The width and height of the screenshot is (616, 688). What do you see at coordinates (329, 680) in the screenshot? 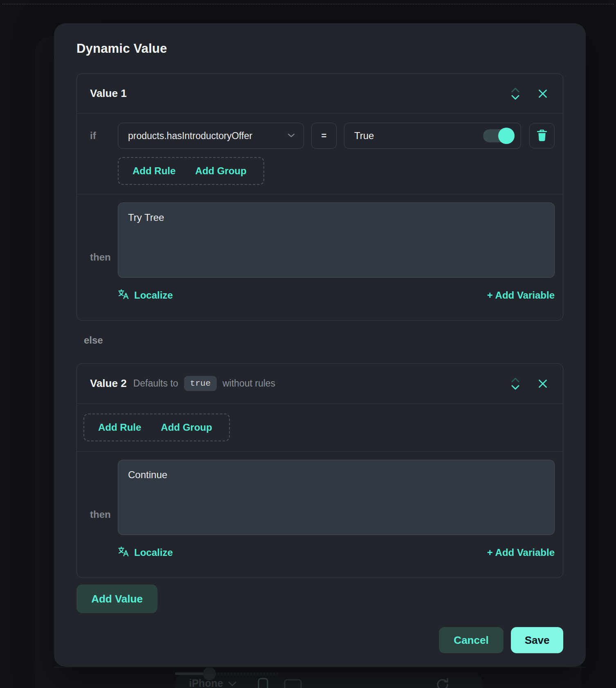
I see `device-preview-toolbar: iPhone` at bounding box center [329, 680].